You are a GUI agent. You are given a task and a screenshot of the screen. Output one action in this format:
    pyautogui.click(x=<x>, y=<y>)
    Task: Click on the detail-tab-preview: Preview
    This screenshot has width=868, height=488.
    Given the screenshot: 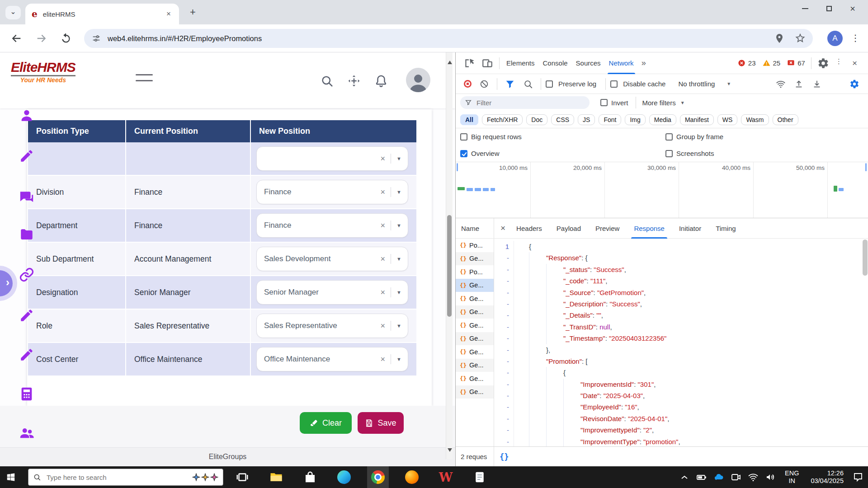 What is the action you would take?
    pyautogui.click(x=608, y=229)
    